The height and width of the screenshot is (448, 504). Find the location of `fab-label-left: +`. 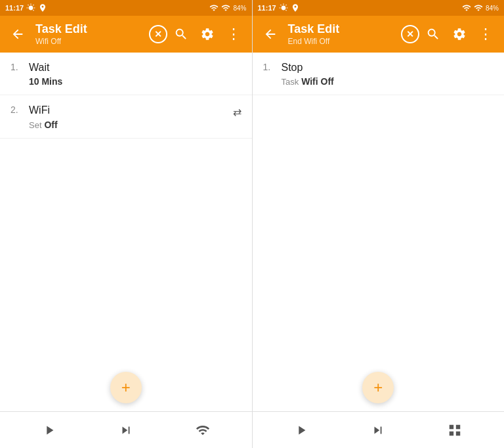

fab-label-left: + is located at coordinates (126, 388).